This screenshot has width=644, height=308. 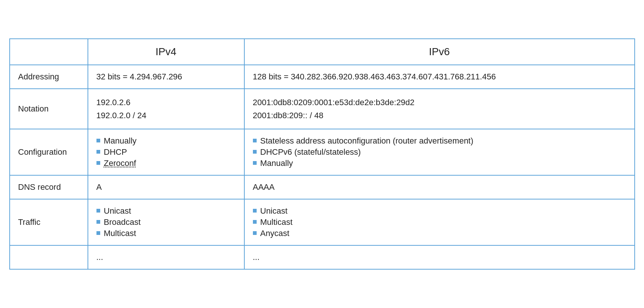 I want to click on notation-ipv6-line2: 2001:db8:209:: / 48, so click(x=440, y=116).